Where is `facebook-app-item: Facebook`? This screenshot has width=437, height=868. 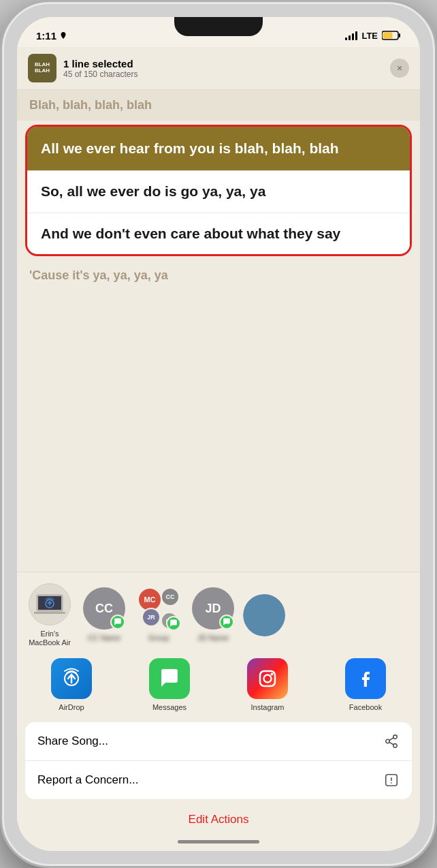
facebook-app-item: Facebook is located at coordinates (366, 685).